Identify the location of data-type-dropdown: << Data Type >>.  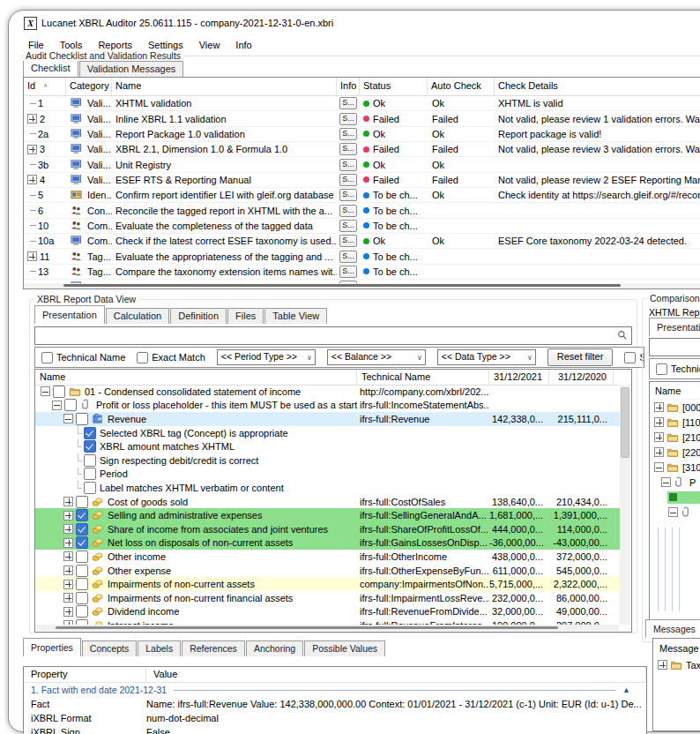
(487, 357).